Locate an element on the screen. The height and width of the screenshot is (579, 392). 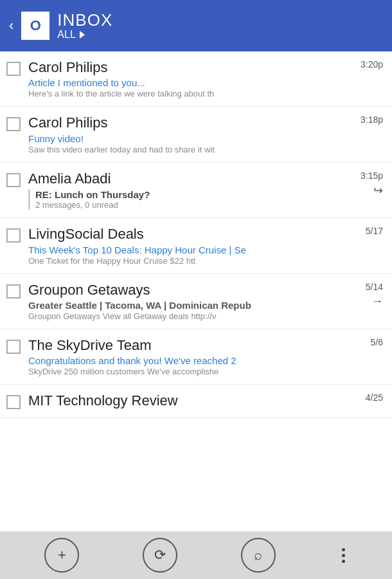
email-subject: Greater Seattle | Tacoma, WA | Dominican… is located at coordinates (194, 305).